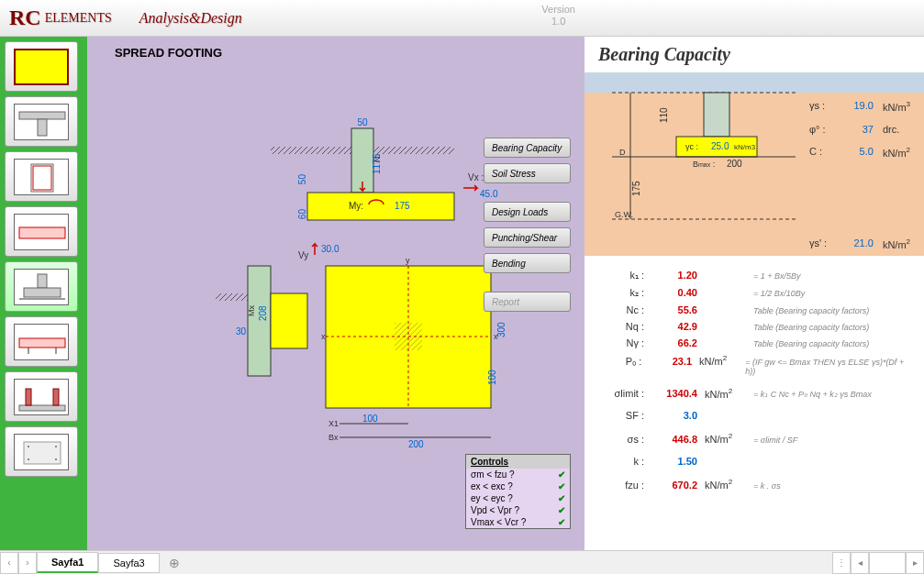 Image resolution: width=924 pixels, height=574 pixels. Describe the element at coordinates (527, 302) in the screenshot. I see `btn-report: Report` at that location.